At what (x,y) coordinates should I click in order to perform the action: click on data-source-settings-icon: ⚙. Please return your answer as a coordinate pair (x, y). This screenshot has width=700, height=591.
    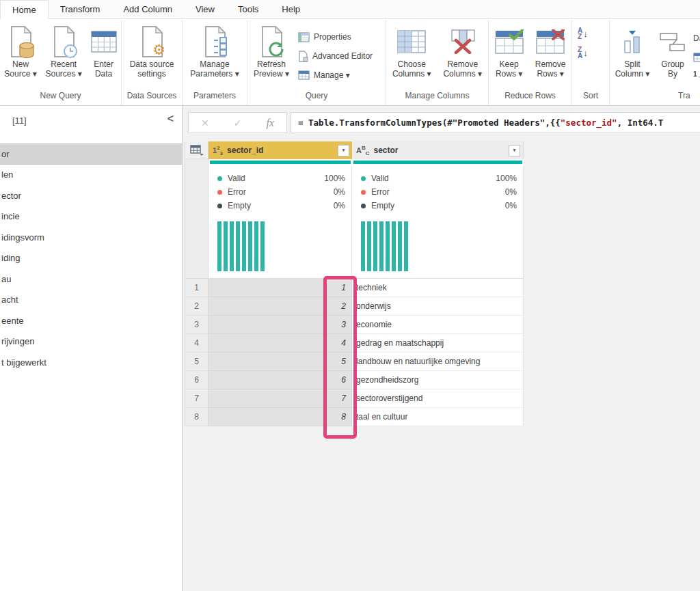
    Looking at the image, I should click on (152, 42).